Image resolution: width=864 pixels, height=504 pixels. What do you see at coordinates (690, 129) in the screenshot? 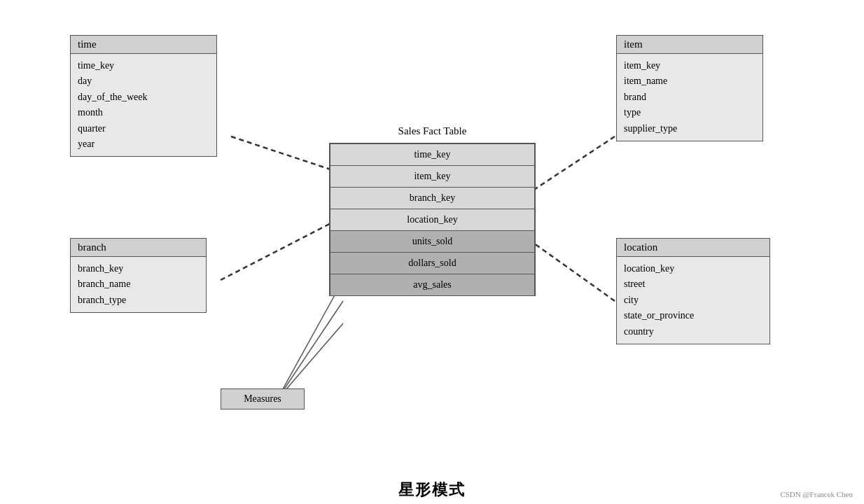
I see `item-field-5: supplier_type` at bounding box center [690, 129].